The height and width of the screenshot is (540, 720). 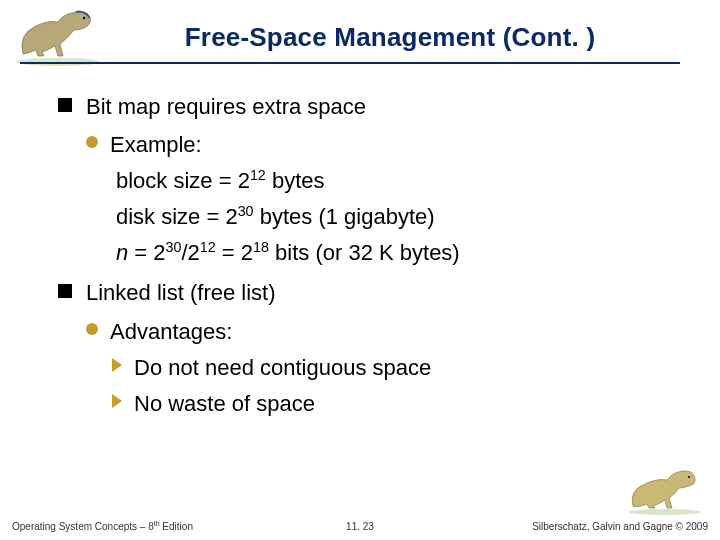 I want to click on bullet-text: Do not need contiguous space, so click(x=282, y=368).